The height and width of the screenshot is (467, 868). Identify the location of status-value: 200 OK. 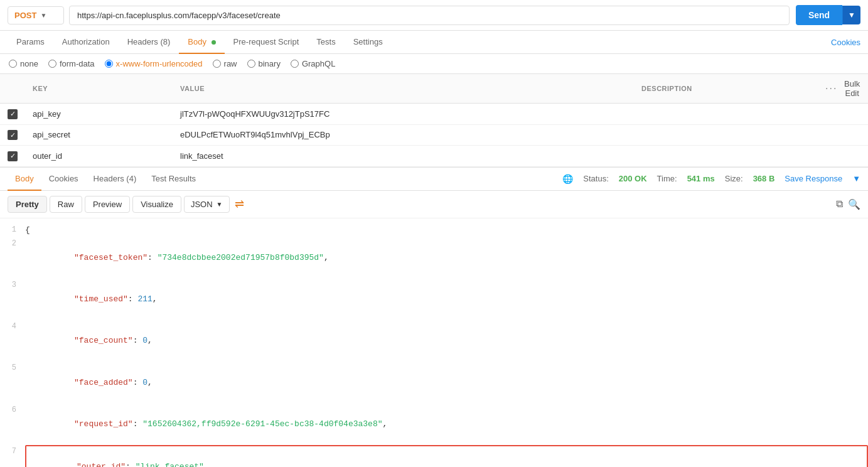
(633, 178).